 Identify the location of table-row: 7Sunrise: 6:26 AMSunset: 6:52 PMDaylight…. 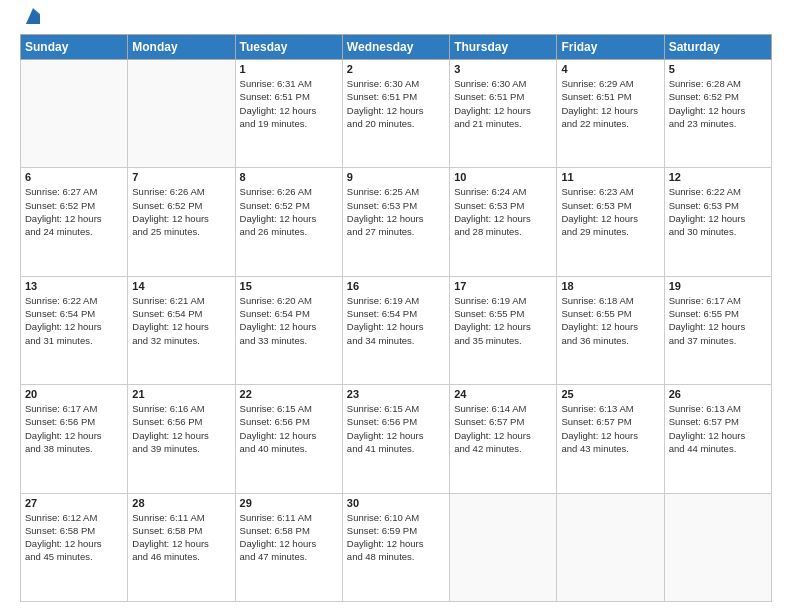
(182, 222).